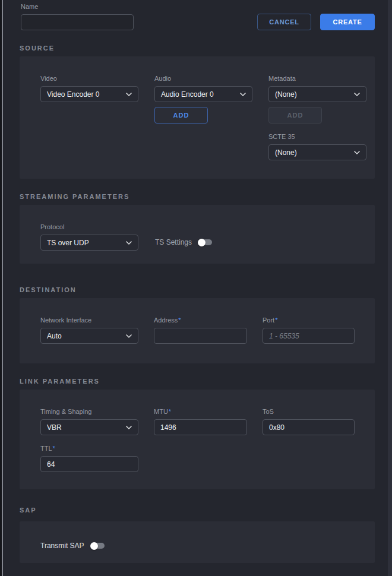 This screenshot has height=576, width=392. Describe the element at coordinates (77, 17) in the screenshot. I see `name-field-group: Name` at that location.